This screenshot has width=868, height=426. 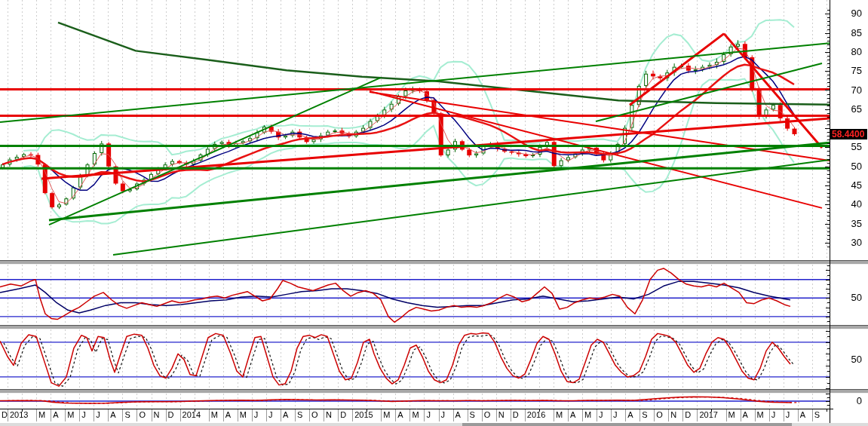 I want to click on time-axis-year-cell: 2017, so click(x=711, y=415).